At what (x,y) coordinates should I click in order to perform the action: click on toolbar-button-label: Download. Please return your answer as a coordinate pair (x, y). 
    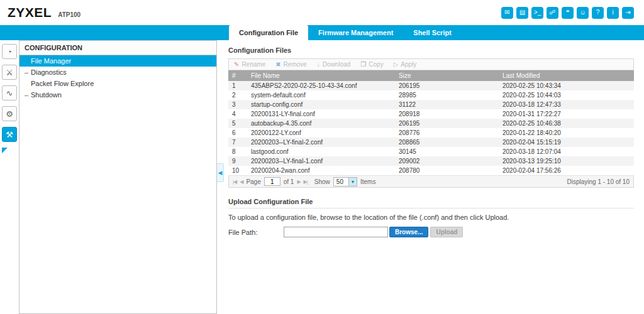
    Looking at the image, I should click on (336, 64).